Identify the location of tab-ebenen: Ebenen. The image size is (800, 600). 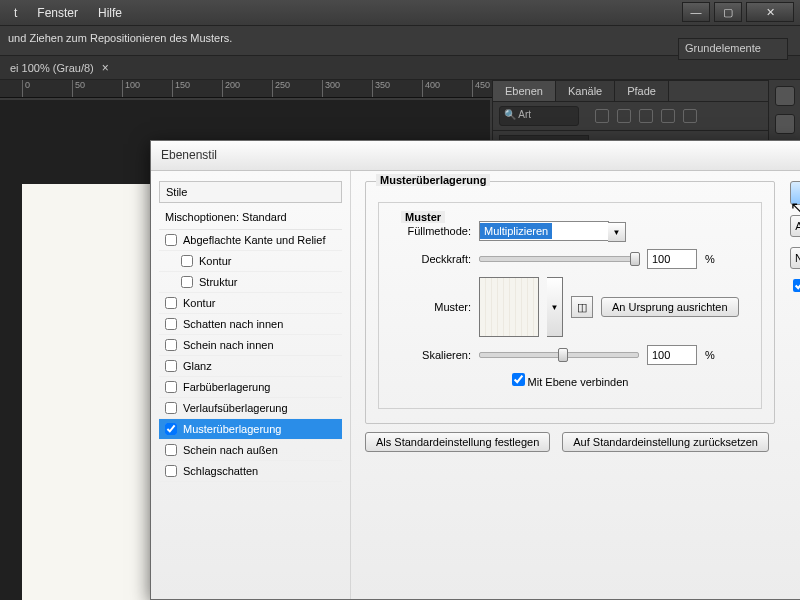
(524, 91).